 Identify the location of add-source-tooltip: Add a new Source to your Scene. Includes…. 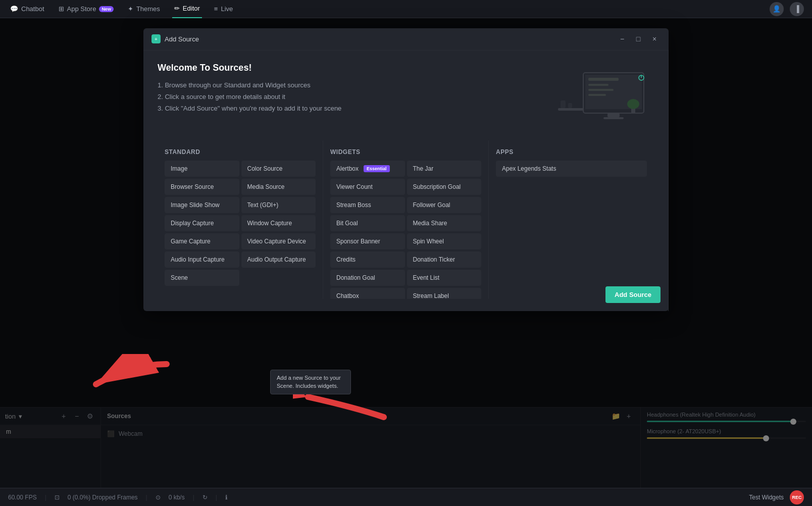
(311, 382).